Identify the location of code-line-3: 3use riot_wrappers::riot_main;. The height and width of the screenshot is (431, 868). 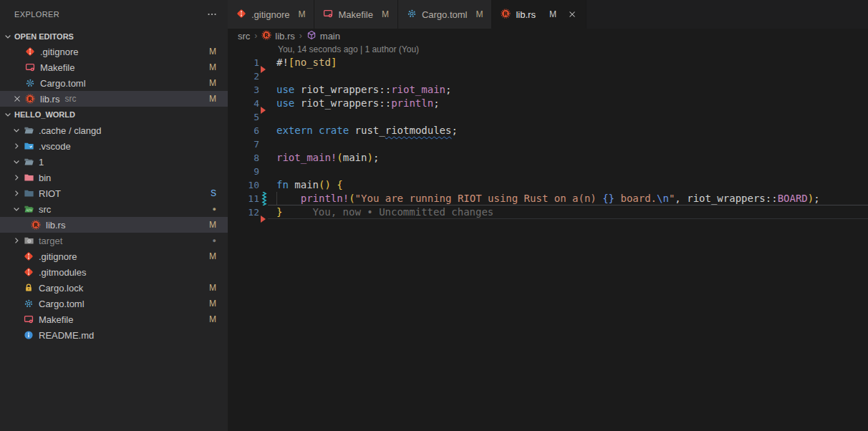
(548, 90).